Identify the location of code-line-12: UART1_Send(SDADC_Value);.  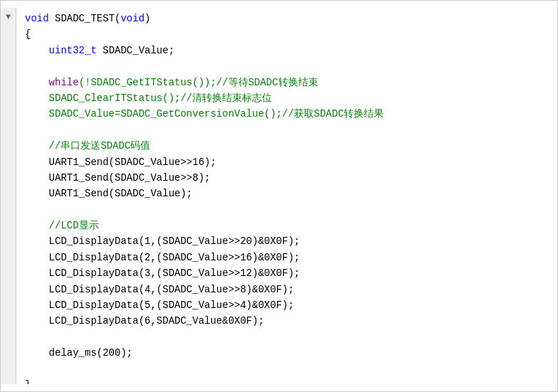
(287, 194).